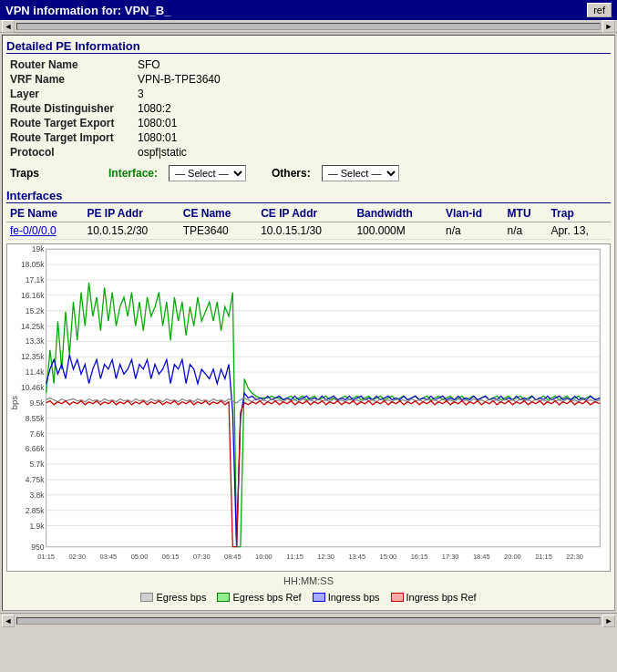  I want to click on svg-text: 12.35k, so click(33, 357).